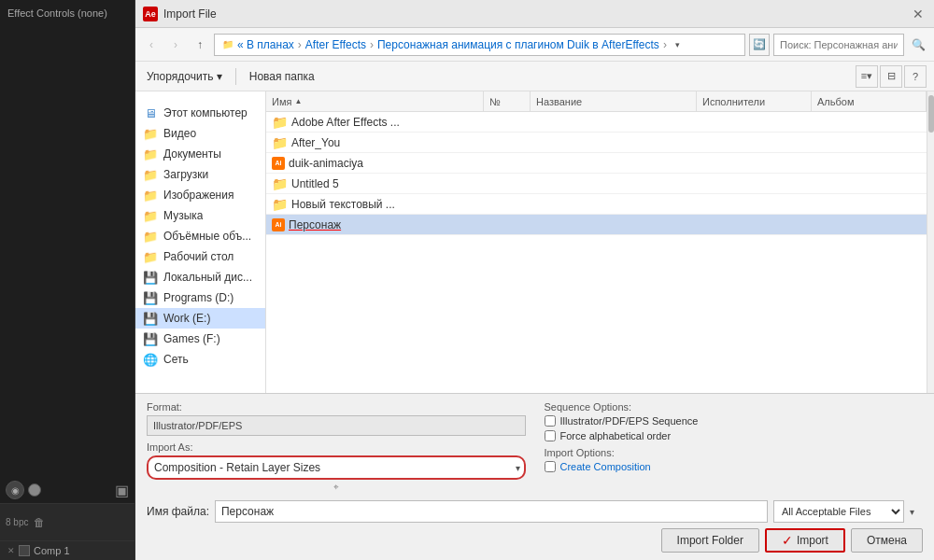 The image size is (934, 560). I want to click on sidebar-item-programs-(d:): 💾Programs (D:), so click(200, 298).